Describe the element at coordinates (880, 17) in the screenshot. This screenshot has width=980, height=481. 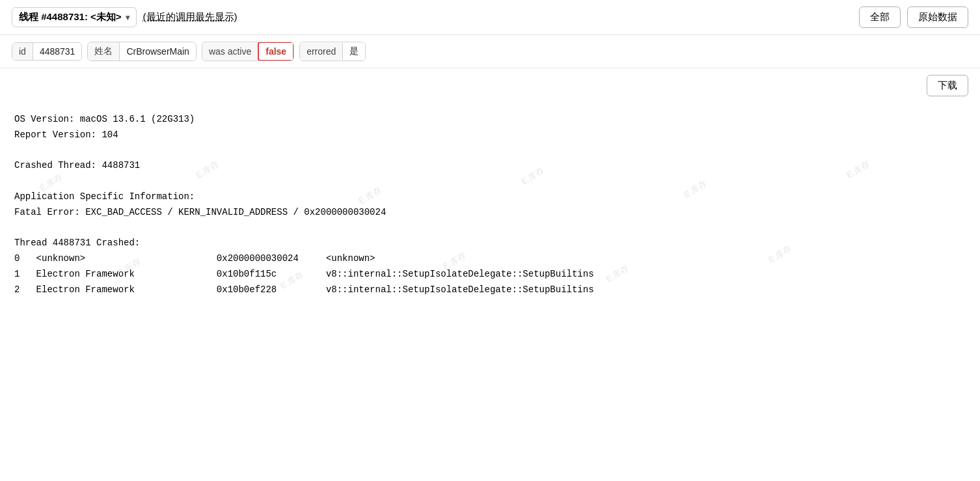
I see `all-button: 全部` at that location.